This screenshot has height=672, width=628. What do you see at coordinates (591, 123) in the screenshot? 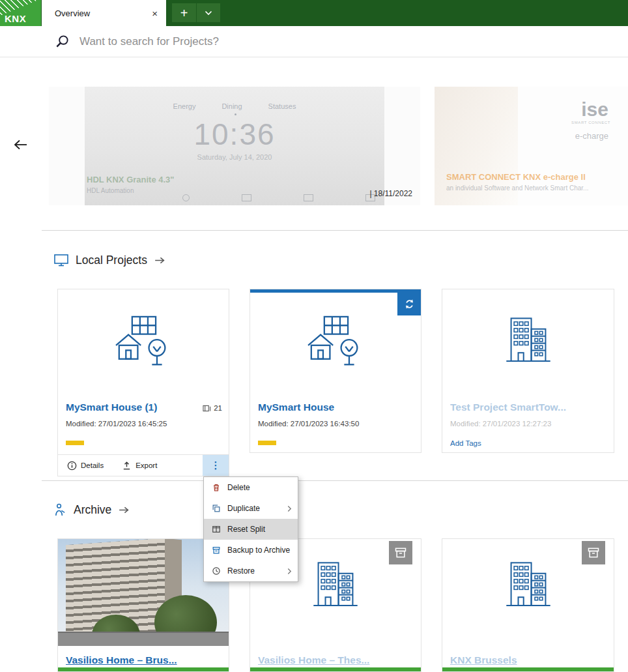
I see `ise-logo-subtext: SMART CONNECT` at bounding box center [591, 123].